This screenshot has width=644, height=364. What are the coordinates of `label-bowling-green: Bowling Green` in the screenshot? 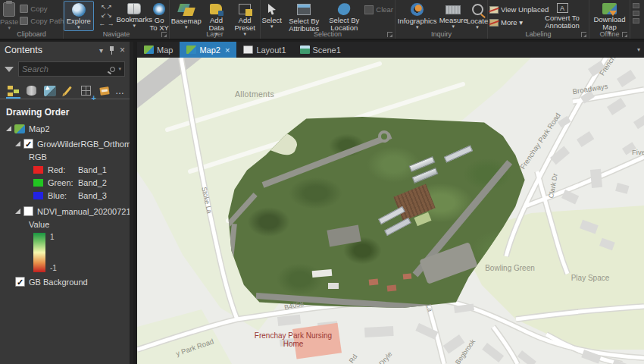 It's located at (510, 268).